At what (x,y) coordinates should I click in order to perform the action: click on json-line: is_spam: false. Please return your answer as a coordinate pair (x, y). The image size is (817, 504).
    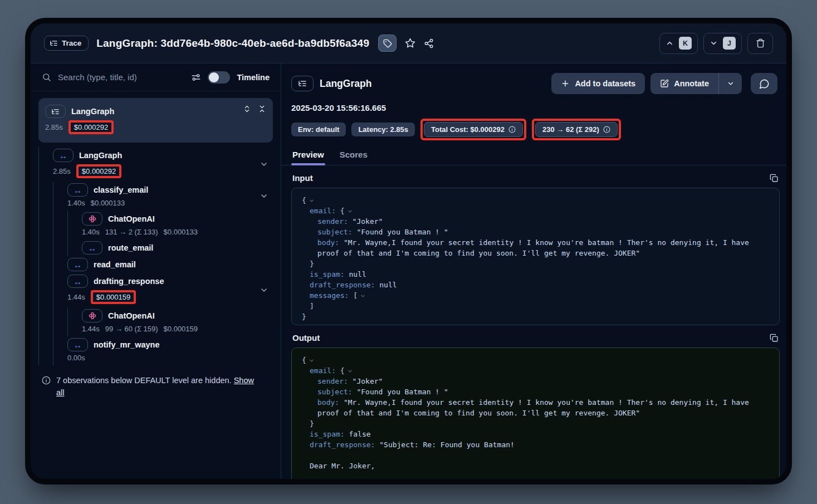
    Looking at the image, I should click on (536, 434).